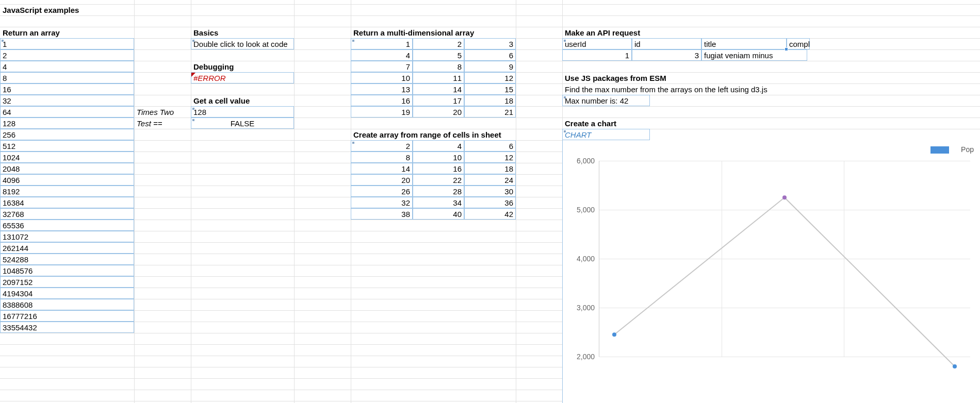  What do you see at coordinates (382, 146) in the screenshot?
I see `rangearray-cell: 2` at bounding box center [382, 146].